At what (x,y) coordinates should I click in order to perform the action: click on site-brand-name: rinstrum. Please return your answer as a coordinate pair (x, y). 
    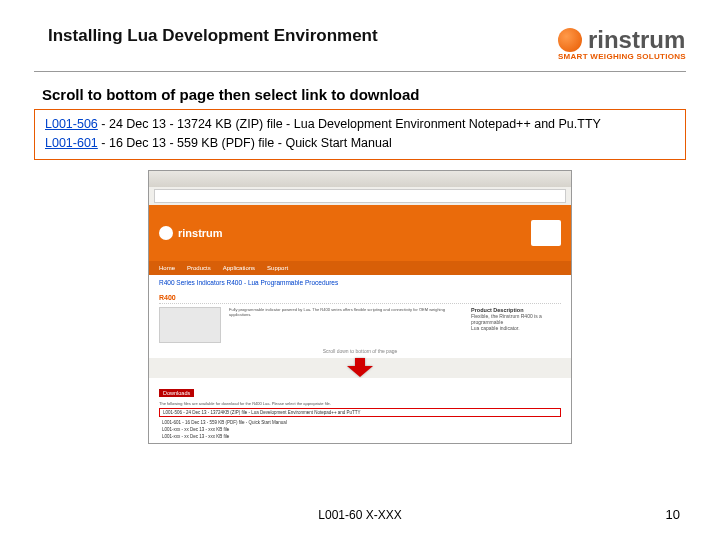
    Looking at the image, I should click on (200, 233).